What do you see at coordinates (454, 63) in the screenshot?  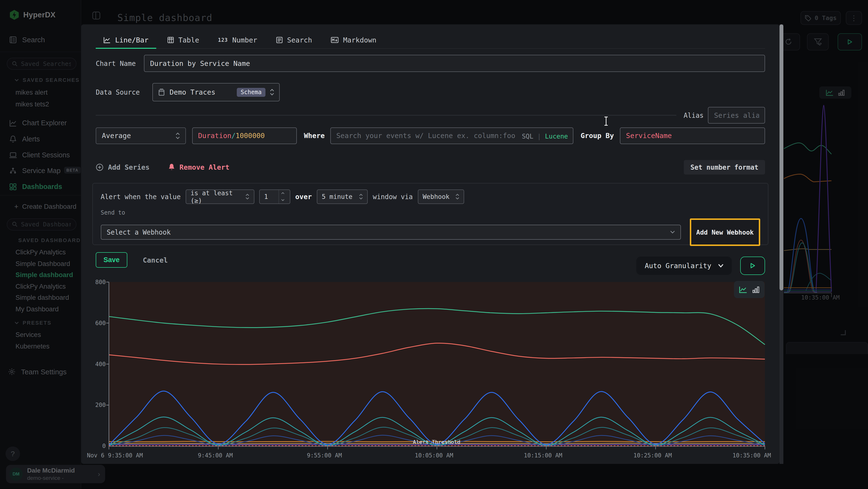 I see `chart-name-input` at bounding box center [454, 63].